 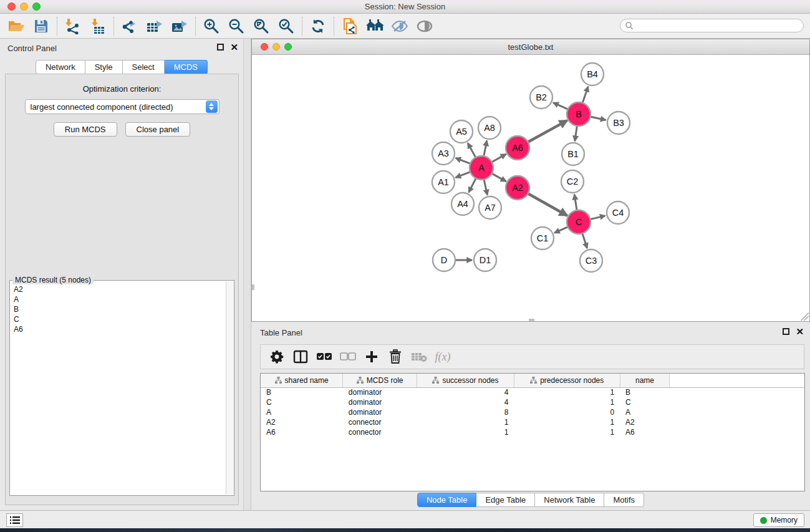 What do you see at coordinates (570, 500) in the screenshot?
I see `tab-network-table: Network Table` at bounding box center [570, 500].